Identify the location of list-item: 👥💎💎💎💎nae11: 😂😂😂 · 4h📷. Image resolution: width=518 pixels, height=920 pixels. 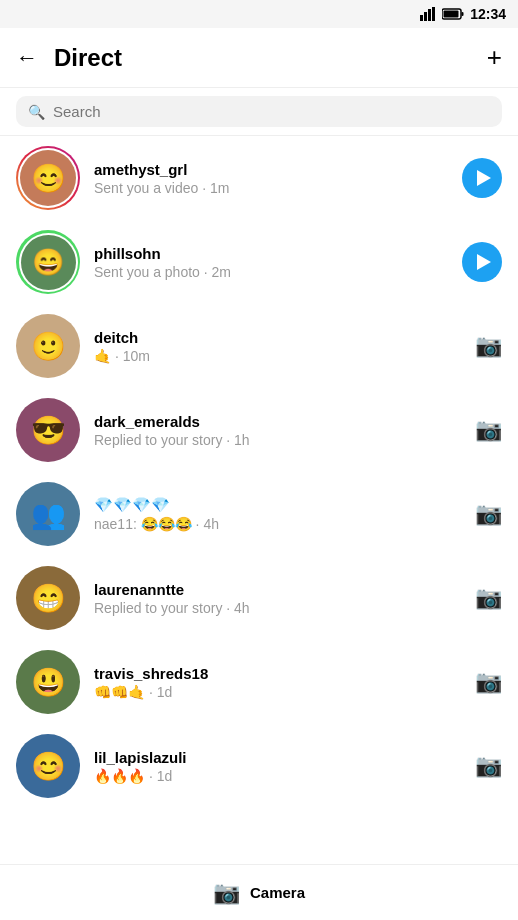
(259, 514).